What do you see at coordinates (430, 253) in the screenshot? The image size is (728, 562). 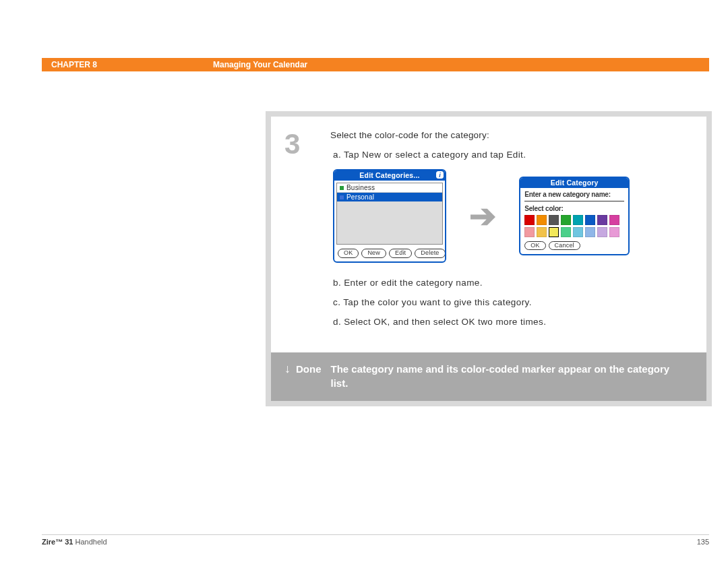 I see `delete-button: Delete` at bounding box center [430, 253].